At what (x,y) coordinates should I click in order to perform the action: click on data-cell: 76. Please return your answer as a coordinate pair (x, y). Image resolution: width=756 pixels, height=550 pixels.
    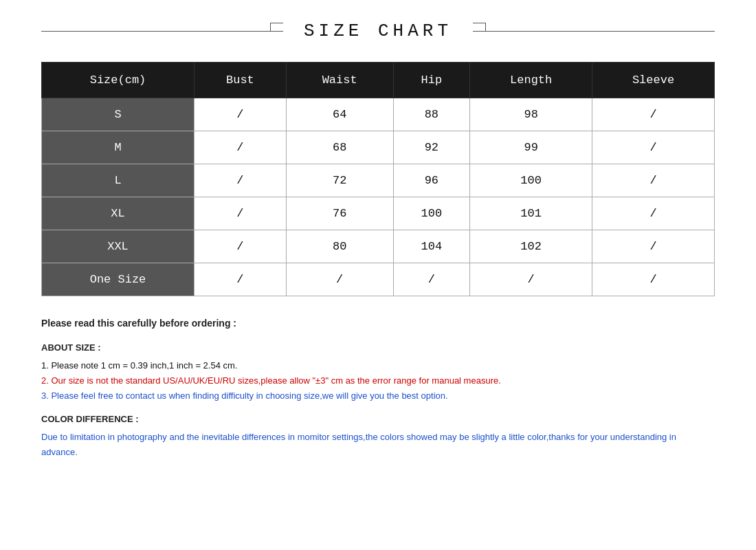
    Looking at the image, I should click on (340, 214).